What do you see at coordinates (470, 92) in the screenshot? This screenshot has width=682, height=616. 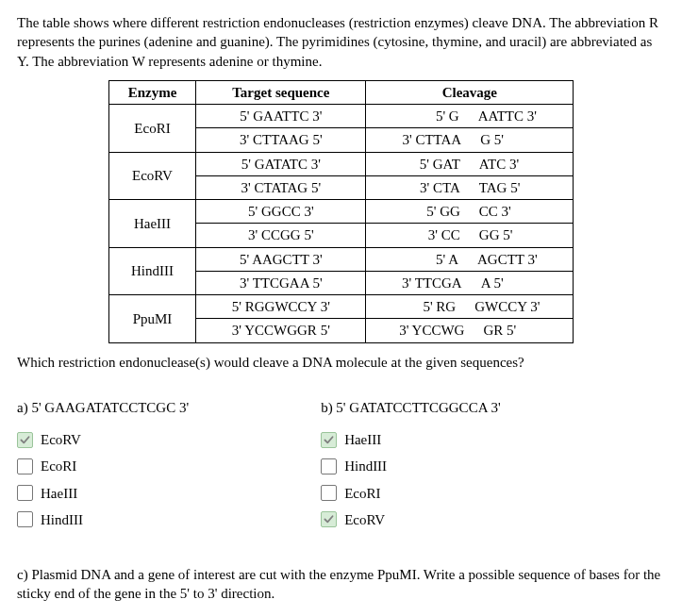 I see `th-cleavage: Cleavage` at bounding box center [470, 92].